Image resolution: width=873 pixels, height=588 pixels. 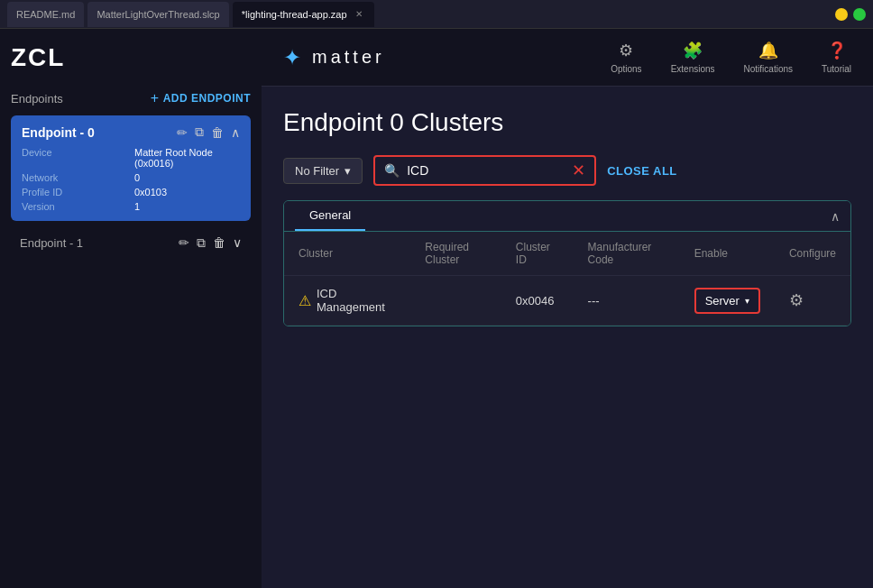 I want to click on matter-star-icon: ✦, so click(x=294, y=58).